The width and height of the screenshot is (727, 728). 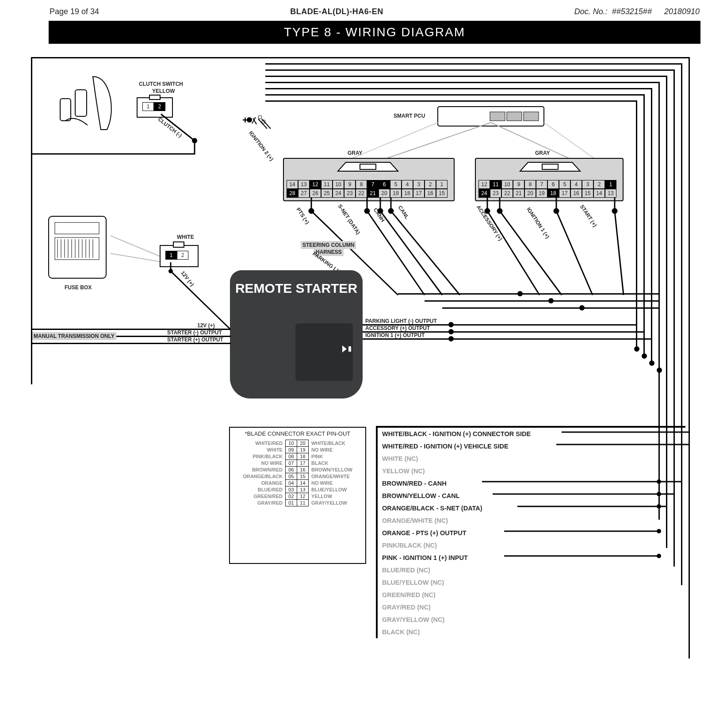 What do you see at coordinates (161, 84) in the screenshot?
I see `clutch-switch-label: CLUTCH SWITCH` at bounding box center [161, 84].